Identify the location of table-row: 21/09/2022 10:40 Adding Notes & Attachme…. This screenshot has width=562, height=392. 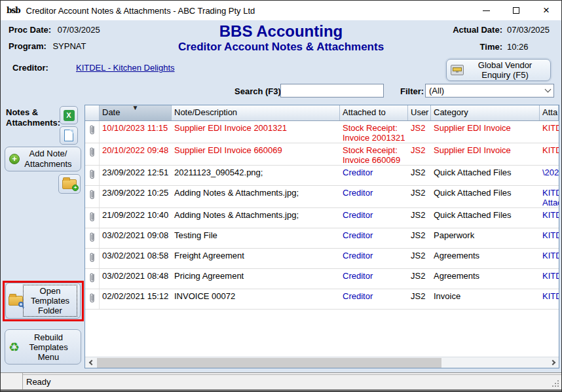
(322, 219).